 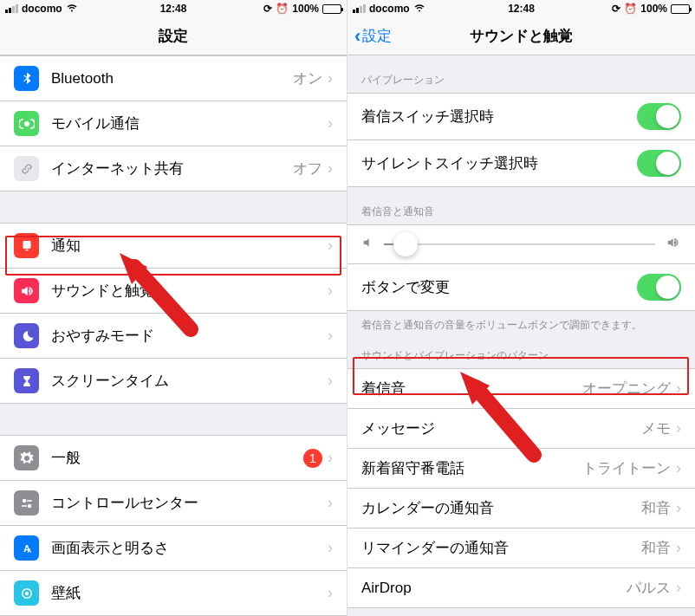 What do you see at coordinates (522, 116) in the screenshot?
I see `row-ring-switch: 着信スイッチ選択時` at bounding box center [522, 116].